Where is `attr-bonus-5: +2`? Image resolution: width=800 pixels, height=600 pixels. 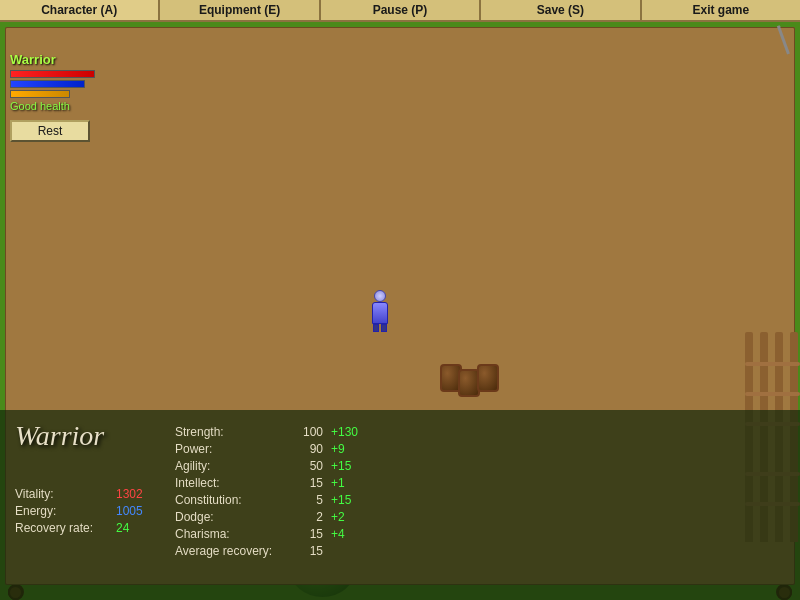 attr-bonus-5: +2 is located at coordinates (348, 517).